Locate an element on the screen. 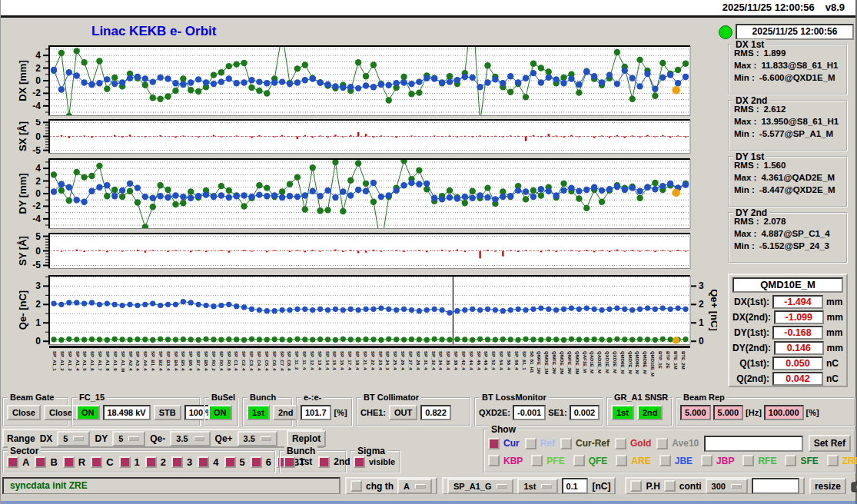  monitor-row-unit: mm is located at coordinates (835, 348).